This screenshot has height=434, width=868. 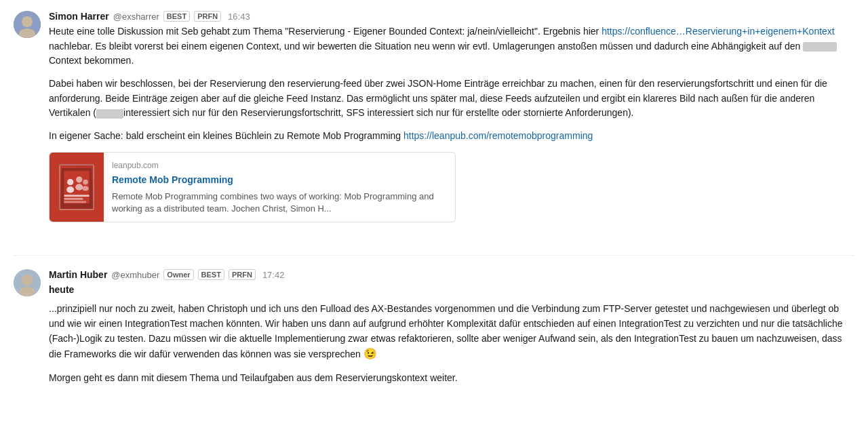 I want to click on martin-badge-best: BEST, so click(x=212, y=275).